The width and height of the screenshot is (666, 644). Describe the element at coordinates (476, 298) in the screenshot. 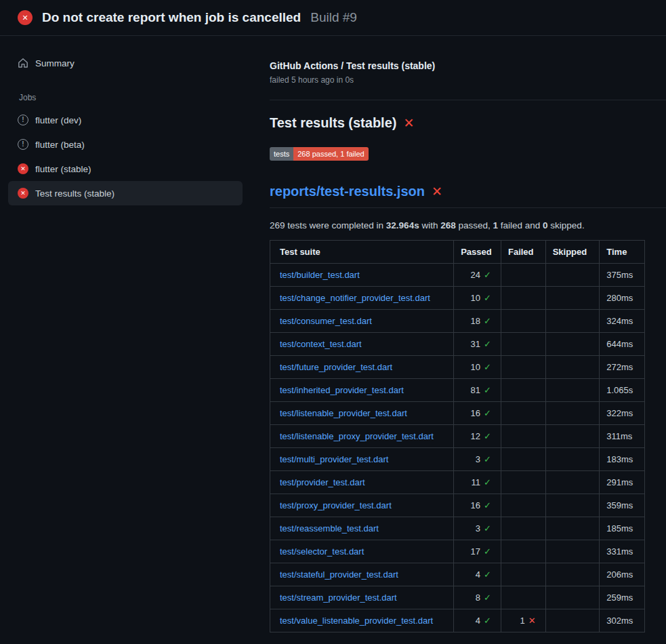

I see `passed-count: 10` at that location.